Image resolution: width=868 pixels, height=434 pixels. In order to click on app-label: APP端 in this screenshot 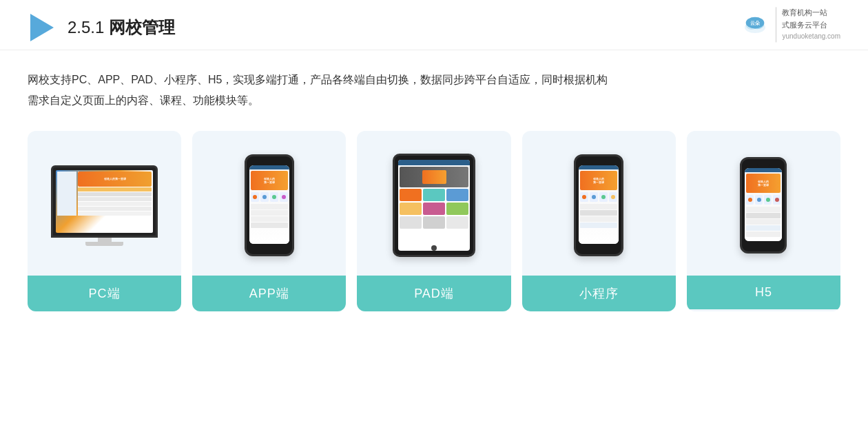, I will do `click(269, 293)`.